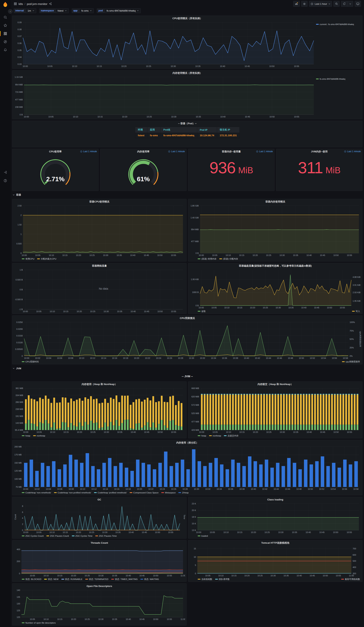  What do you see at coordinates (62, 11) in the screenshot?
I see `variable-value-dropdown: fstest` at bounding box center [62, 11].